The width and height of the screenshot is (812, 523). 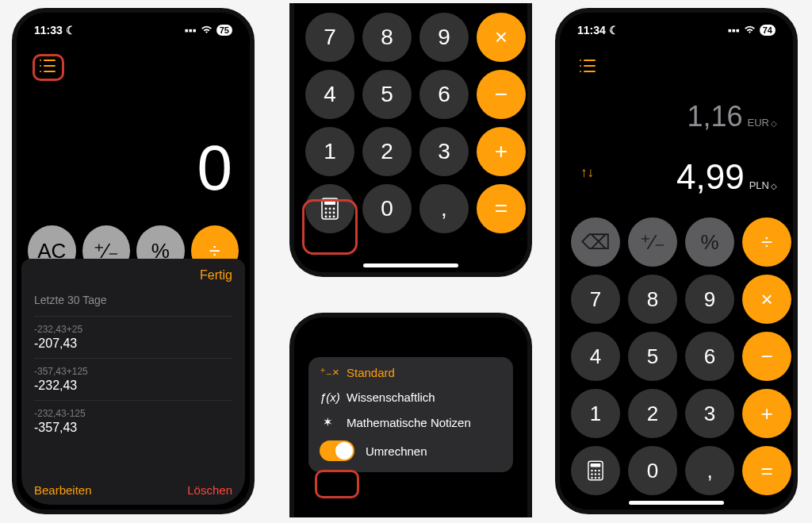 I want to click on status-time: 11:34, so click(x=592, y=30).